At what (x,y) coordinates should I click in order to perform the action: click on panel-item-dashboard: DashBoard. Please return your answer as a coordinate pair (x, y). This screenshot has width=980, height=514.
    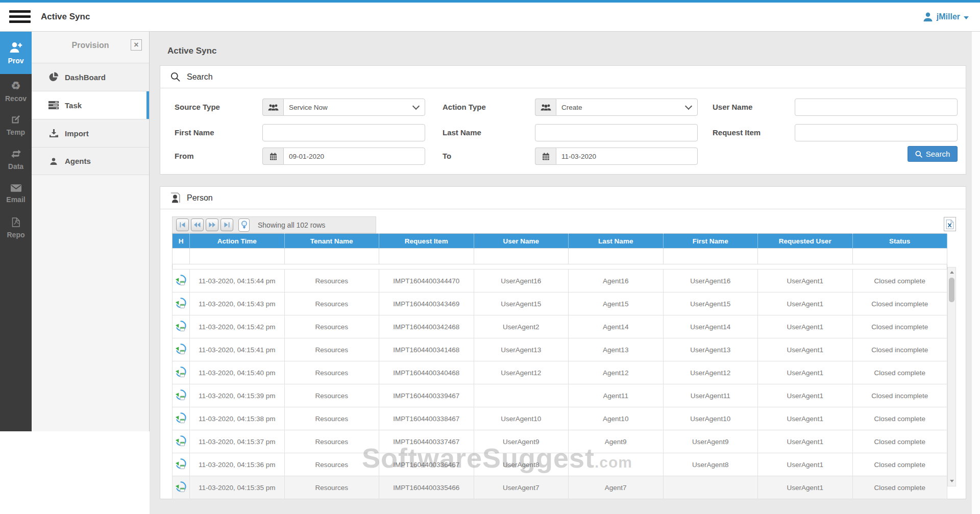
    Looking at the image, I should click on (90, 77).